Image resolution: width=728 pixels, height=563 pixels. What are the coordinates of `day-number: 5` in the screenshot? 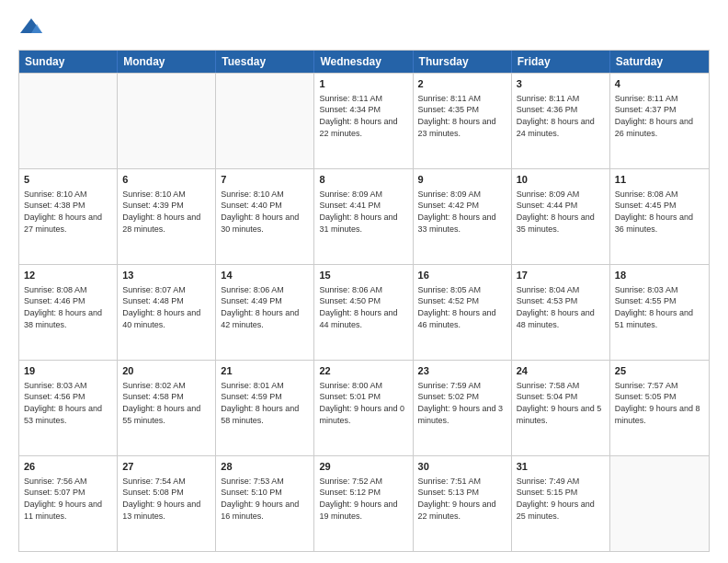 It's located at (68, 180).